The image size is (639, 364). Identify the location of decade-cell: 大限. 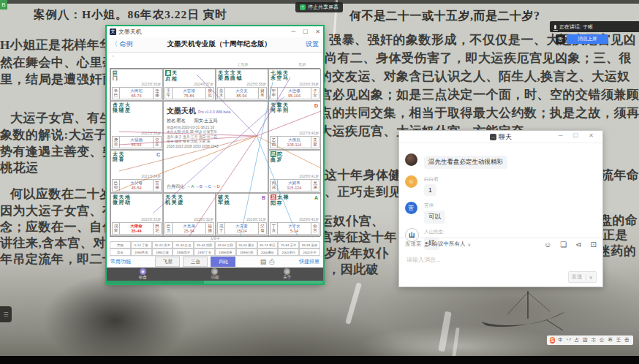
(120, 245).